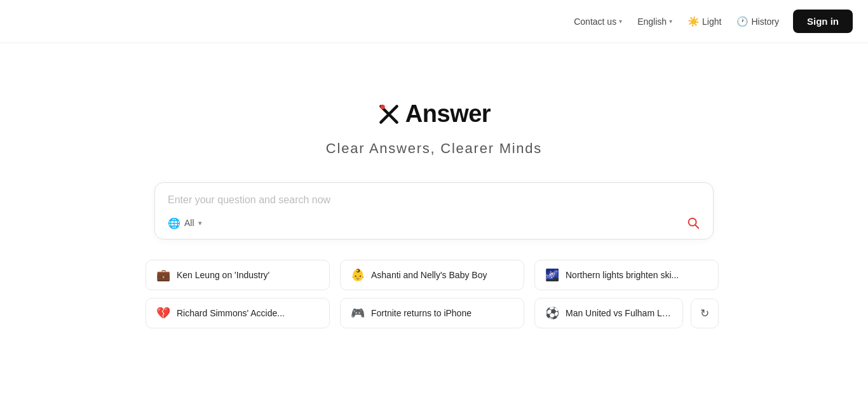 The width and height of the screenshot is (868, 416). Describe the element at coordinates (620, 22) in the screenshot. I see `contact-us-chevron-icon: ▾` at that location.